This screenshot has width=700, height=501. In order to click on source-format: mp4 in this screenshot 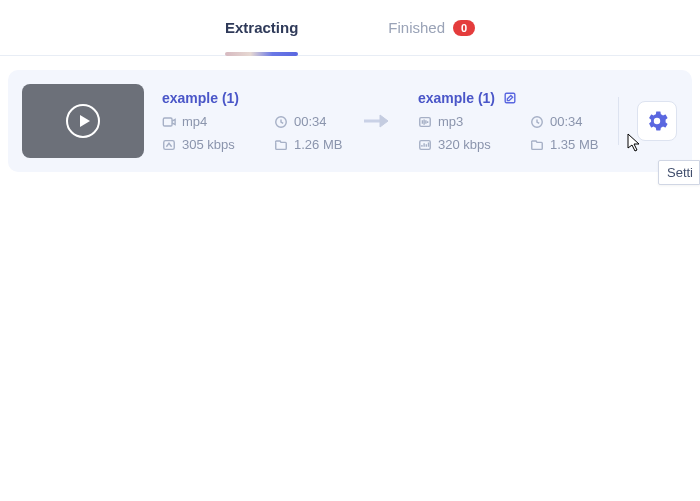, I will do `click(202, 122)`.